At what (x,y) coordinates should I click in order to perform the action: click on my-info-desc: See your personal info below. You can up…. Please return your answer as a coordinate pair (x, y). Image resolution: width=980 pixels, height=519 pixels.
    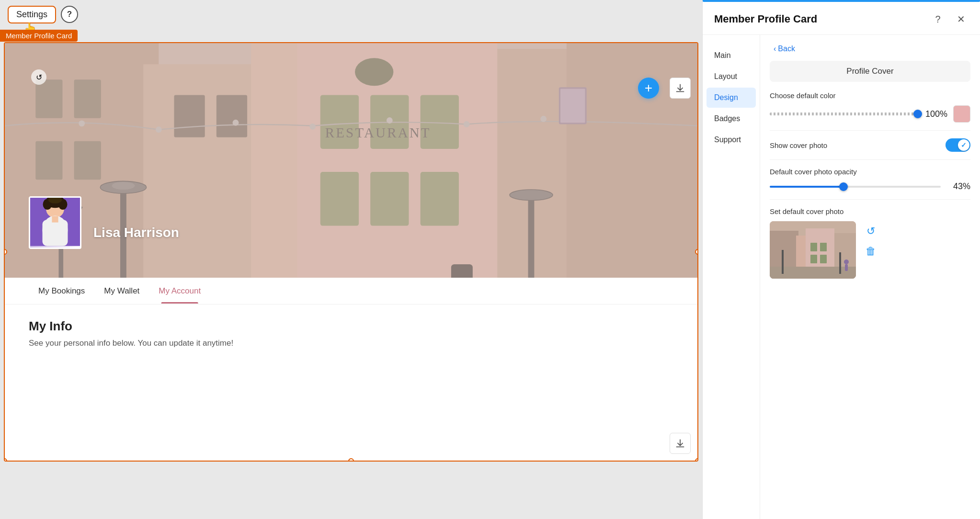
    Looking at the image, I should click on (351, 343).